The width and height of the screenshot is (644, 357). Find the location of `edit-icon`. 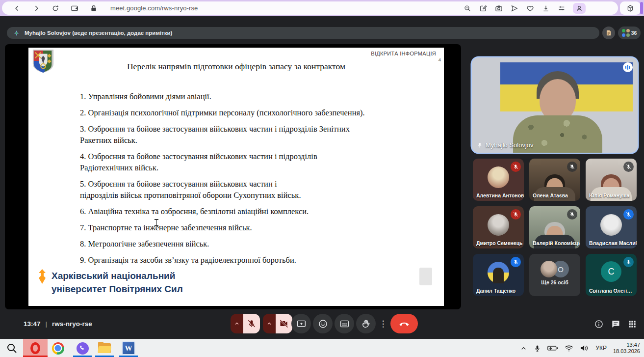

edit-icon is located at coordinates (483, 8).